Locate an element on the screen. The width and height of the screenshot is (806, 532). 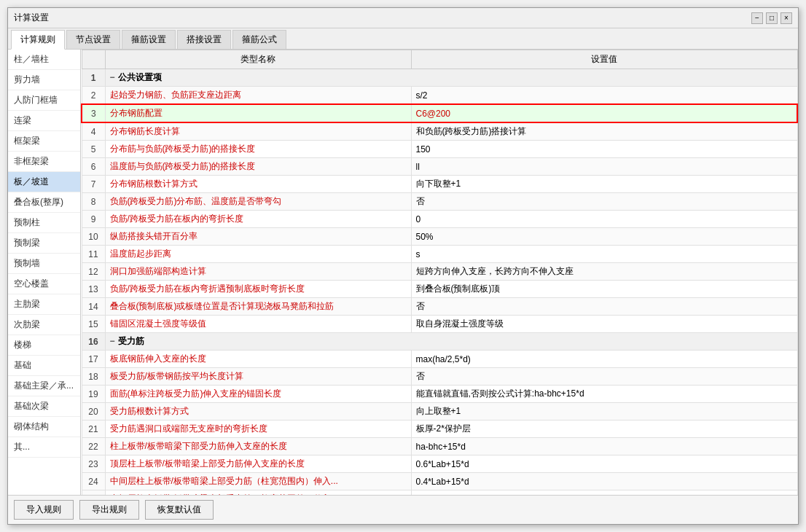
row-value: 50% is located at coordinates (604, 237).